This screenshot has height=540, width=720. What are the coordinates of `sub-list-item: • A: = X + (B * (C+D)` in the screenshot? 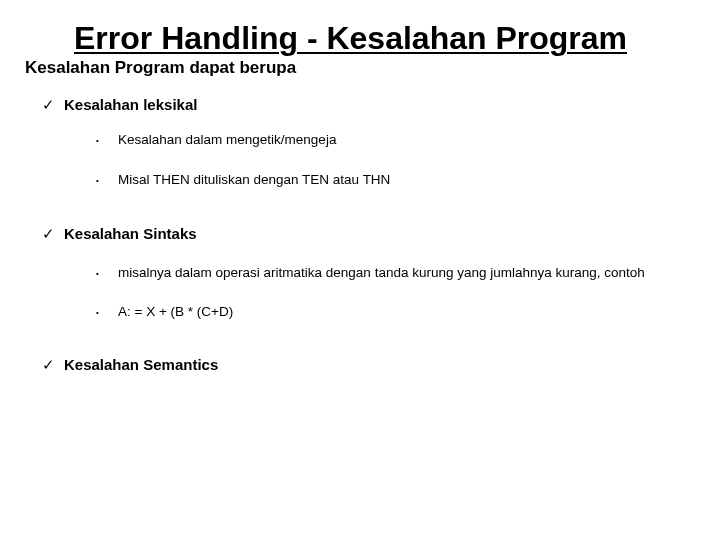 It's located at (393, 312).